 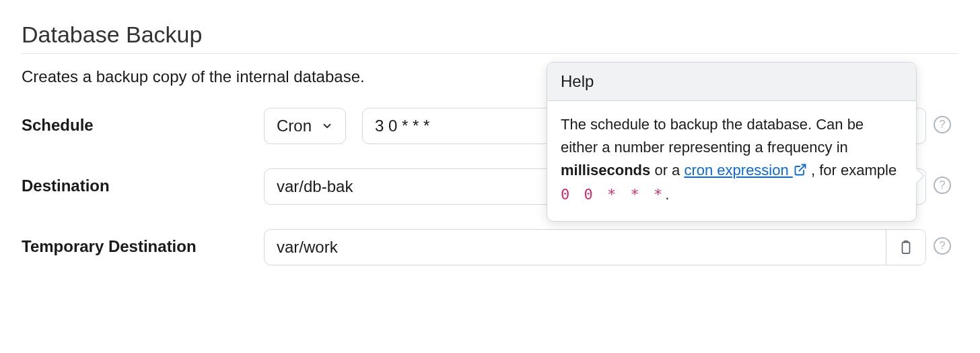 What do you see at coordinates (853, 170) in the screenshot?
I see `tooltip-text: , for example` at bounding box center [853, 170].